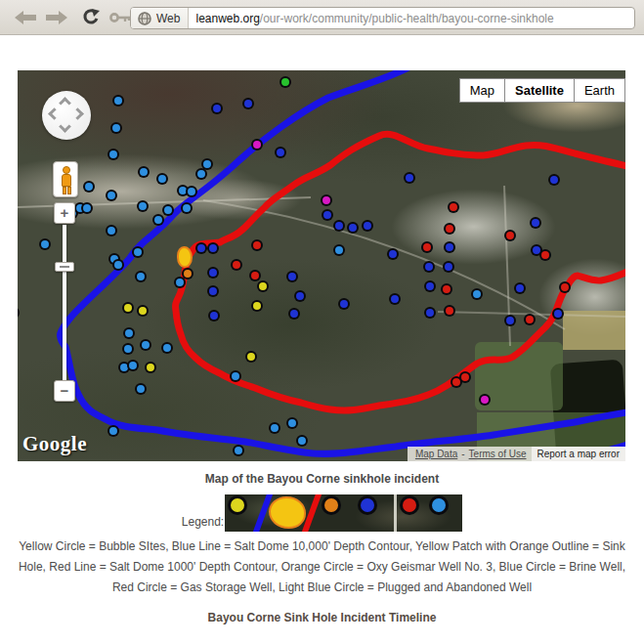 The image size is (644, 644). Describe the element at coordinates (64, 267) in the screenshot. I see `zoom-slider-handle` at that location.